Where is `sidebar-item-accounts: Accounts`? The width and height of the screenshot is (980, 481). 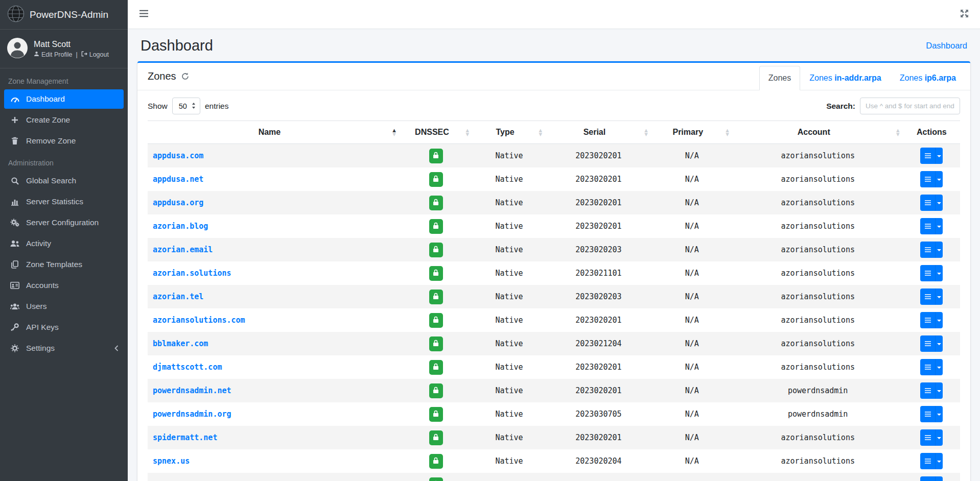
sidebar-item-accounts: Accounts is located at coordinates (64, 285).